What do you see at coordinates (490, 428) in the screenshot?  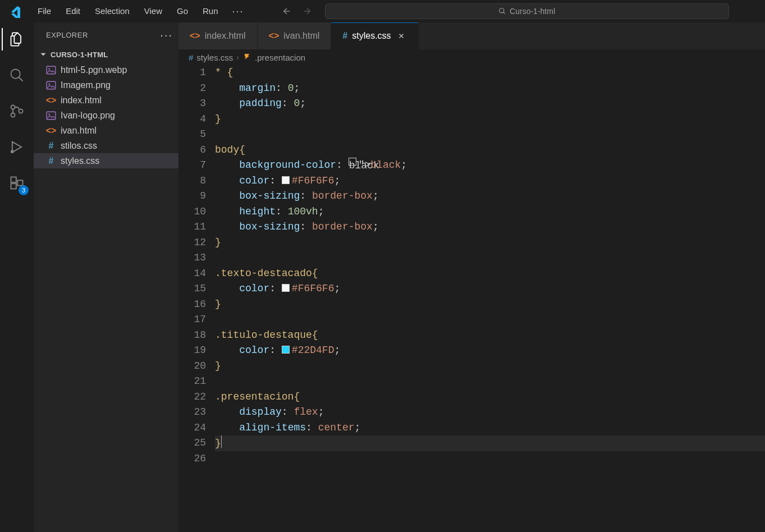 I see `code-line: align-items: center;` at bounding box center [490, 428].